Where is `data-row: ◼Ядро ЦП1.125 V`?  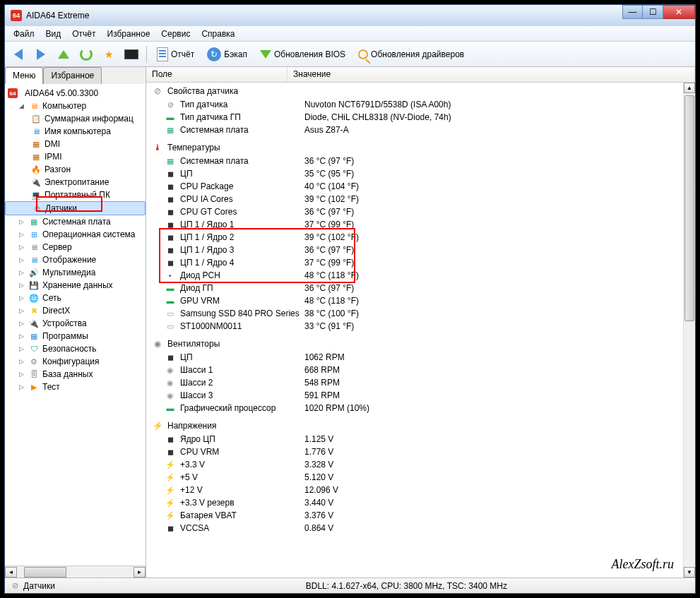
data-row: ◼Ядро ЦП1.125 V is located at coordinates (424, 439).